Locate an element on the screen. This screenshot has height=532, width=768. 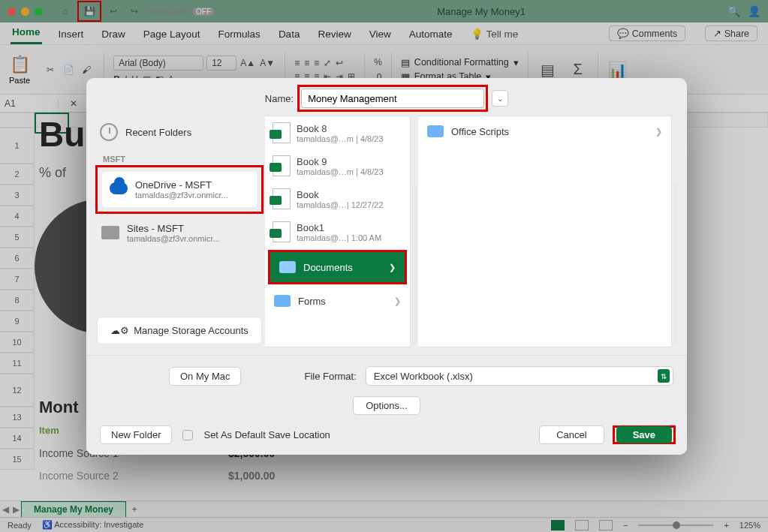
save-button: Save is located at coordinates (644, 435).